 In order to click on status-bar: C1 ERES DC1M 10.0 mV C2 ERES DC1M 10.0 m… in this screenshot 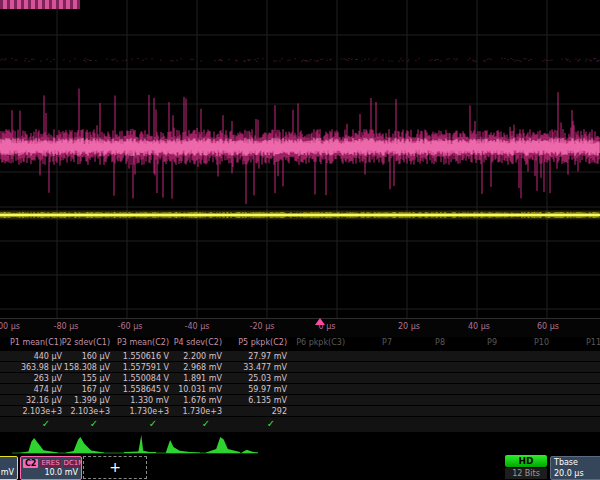, I will do `click(300, 468)`.